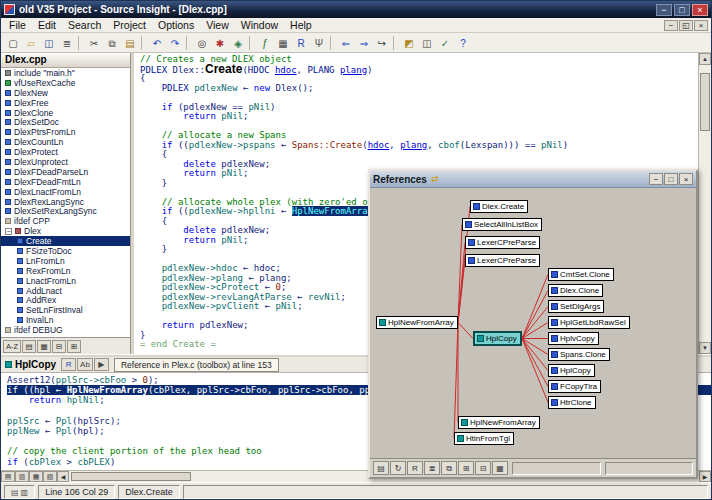 This screenshot has height=500, width=712. Describe the element at coordinates (66, 93) in the screenshot. I see `sidebar-item-dlexnew: DlexNew` at that location.